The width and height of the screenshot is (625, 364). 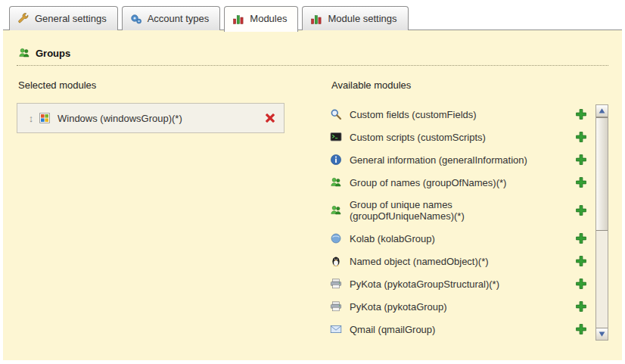 I want to click on available-module-row: PyKota (pykotaGroup), so click(x=459, y=306).